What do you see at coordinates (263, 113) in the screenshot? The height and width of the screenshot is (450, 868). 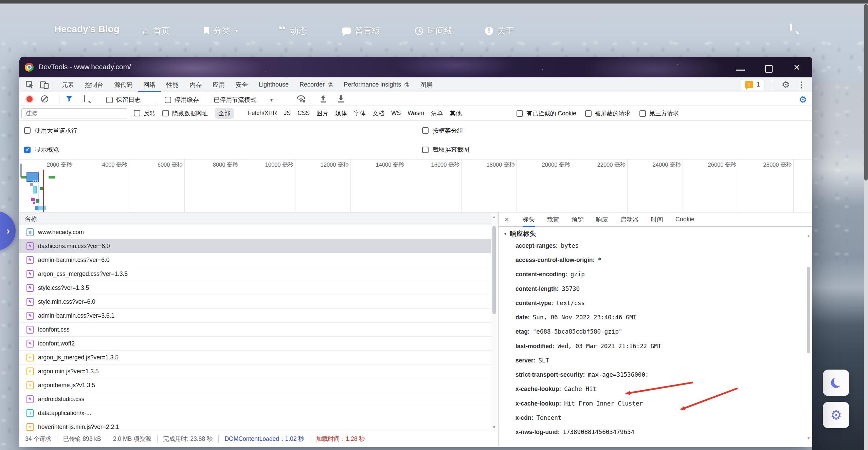 I see `filter-type-fetch-xhr: Fetch/XHR` at bounding box center [263, 113].